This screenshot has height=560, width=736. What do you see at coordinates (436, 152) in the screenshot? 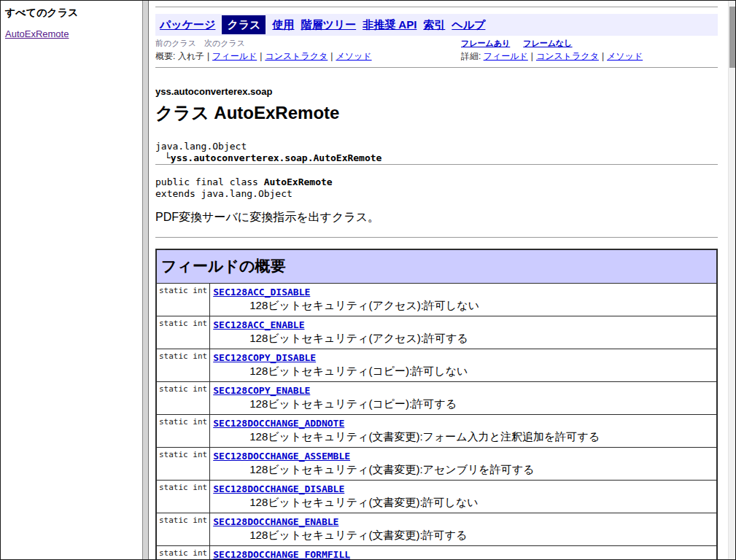
I see `class-hierarchy: java.lang.Object └yss.autoconverterex.so…` at bounding box center [436, 152].